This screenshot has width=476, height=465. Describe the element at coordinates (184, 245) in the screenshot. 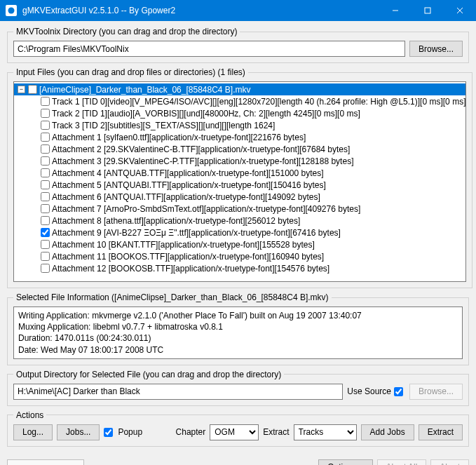

I see `tree-item-label: Attachment 10 [BKANT.TTF][application/x-…` at that location.